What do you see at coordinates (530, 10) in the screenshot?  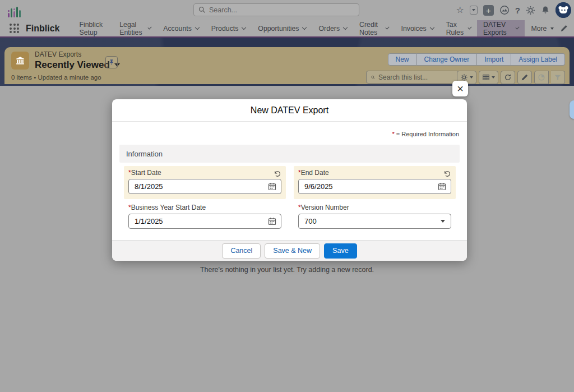 I see `setup-gear-icon` at bounding box center [530, 10].